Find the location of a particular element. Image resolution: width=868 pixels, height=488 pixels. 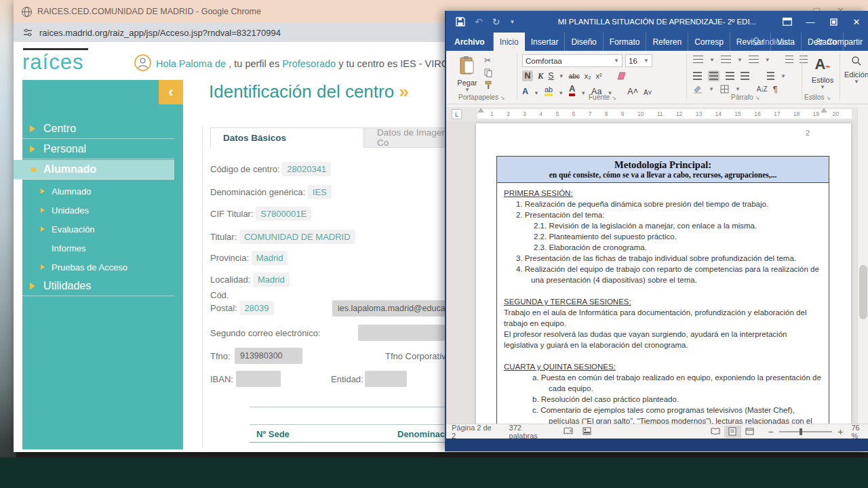

sidebar-subitem-unidades: Unidades is located at coordinates (94, 210).